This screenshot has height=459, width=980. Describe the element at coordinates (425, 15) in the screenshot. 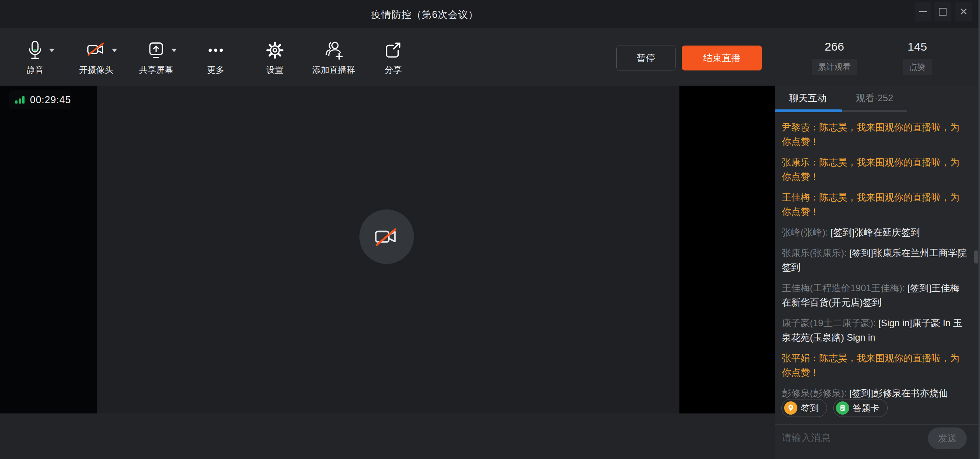

I see `window-title: 疫情防控（第6次会议）` at that location.